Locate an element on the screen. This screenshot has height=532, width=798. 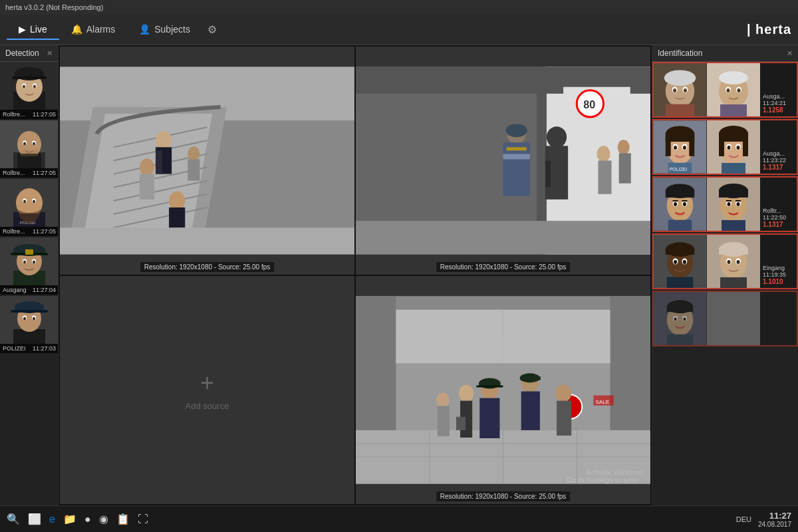
identification-item: POLIZEI is located at coordinates (725, 147).